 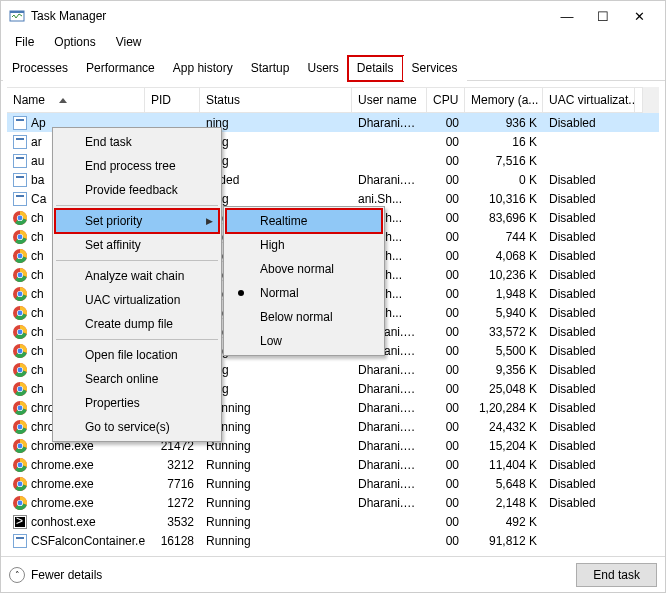 I want to click on ctx-end-tree: End process tree, so click(x=137, y=166).